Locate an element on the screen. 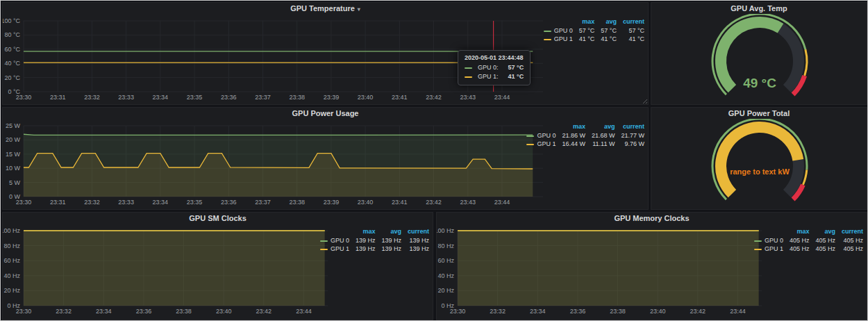 Image resolution: width=868 pixels, height=321 pixels. legend-value-avg: 41 °C is located at coordinates (606, 39).